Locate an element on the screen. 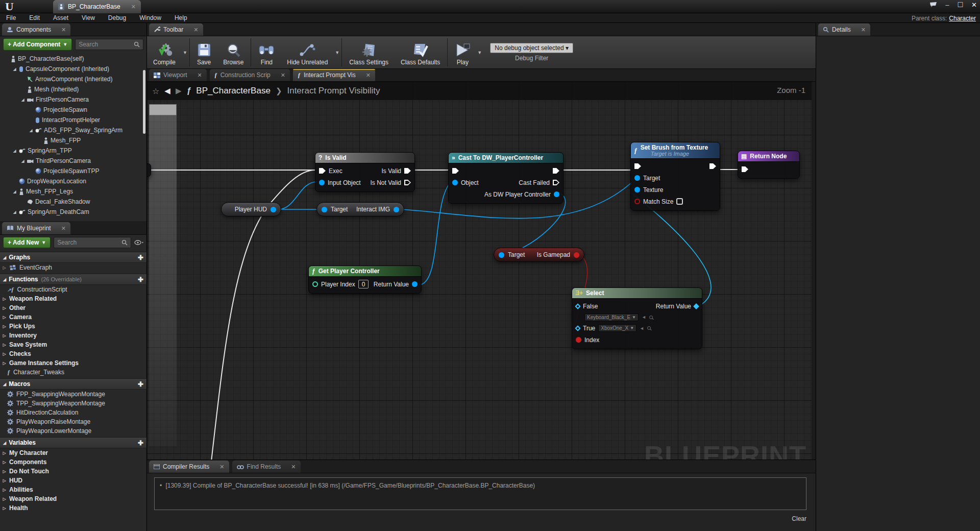  category-row: ▷Weapon Related is located at coordinates (74, 299).